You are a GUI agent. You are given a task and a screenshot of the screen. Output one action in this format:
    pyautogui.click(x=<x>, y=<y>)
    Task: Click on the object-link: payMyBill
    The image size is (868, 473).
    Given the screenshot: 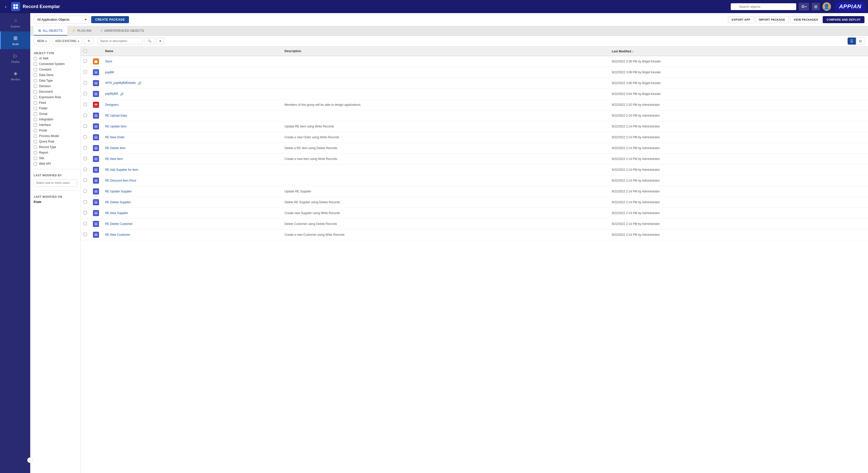 What is the action you would take?
    pyautogui.click(x=112, y=94)
    